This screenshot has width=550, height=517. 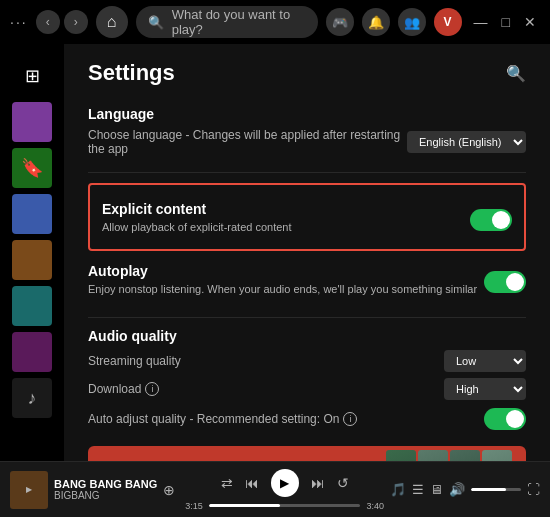 What do you see at coordinates (307, 419) in the screenshot?
I see `auto-adjust-row: Auto adjust quality - Recommended settin…` at bounding box center [307, 419].